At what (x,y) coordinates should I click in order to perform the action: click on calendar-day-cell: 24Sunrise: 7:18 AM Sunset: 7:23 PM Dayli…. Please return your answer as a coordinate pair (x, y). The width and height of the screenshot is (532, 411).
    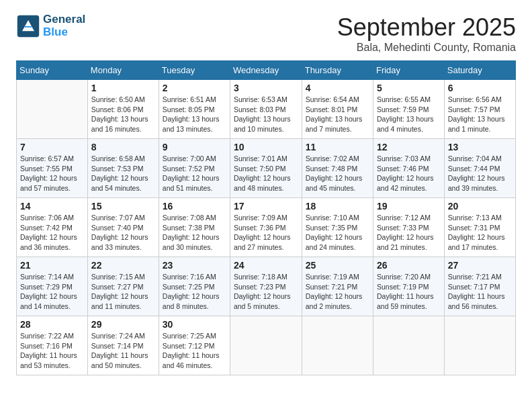
    Looking at the image, I should click on (266, 287).